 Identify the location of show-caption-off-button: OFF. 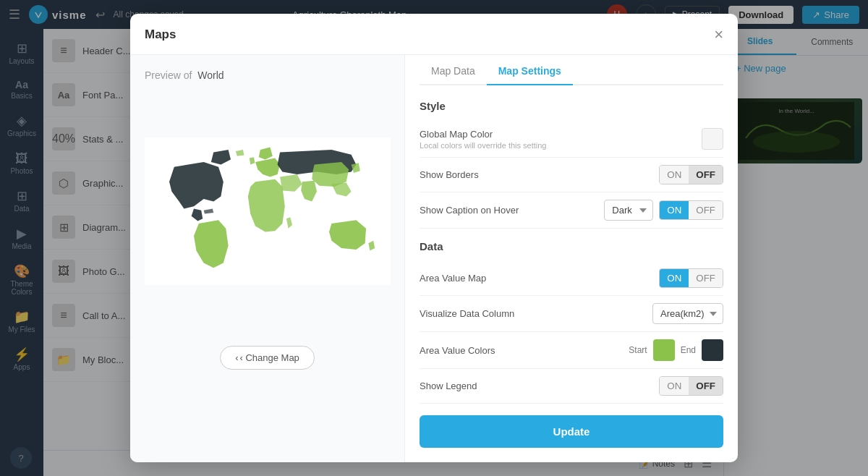
(706, 210).